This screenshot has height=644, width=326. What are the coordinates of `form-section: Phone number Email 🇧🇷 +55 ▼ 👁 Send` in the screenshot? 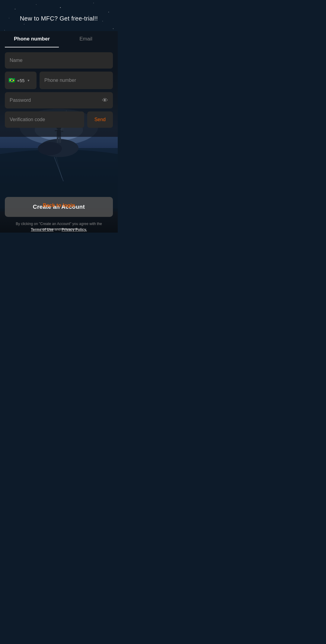 It's located at (59, 84).